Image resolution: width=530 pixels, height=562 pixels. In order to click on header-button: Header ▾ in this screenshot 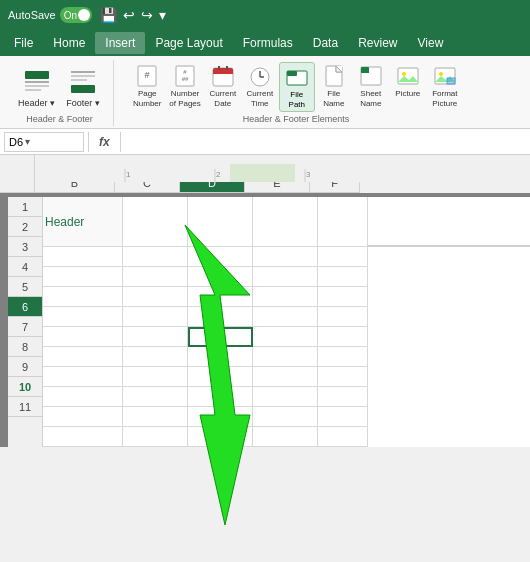, I will do `click(36, 87)`.